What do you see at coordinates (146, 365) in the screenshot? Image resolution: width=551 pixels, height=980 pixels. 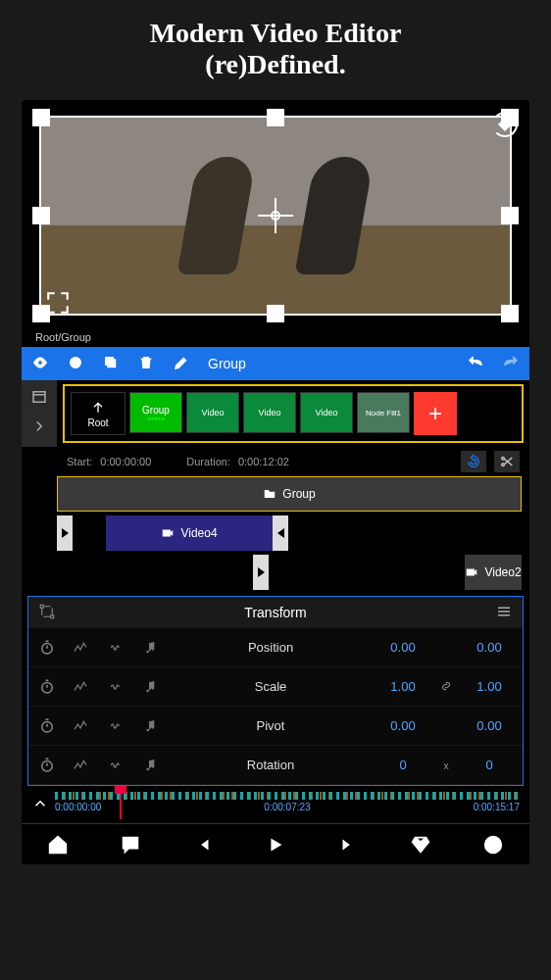 I see `trash-icon` at bounding box center [146, 365].